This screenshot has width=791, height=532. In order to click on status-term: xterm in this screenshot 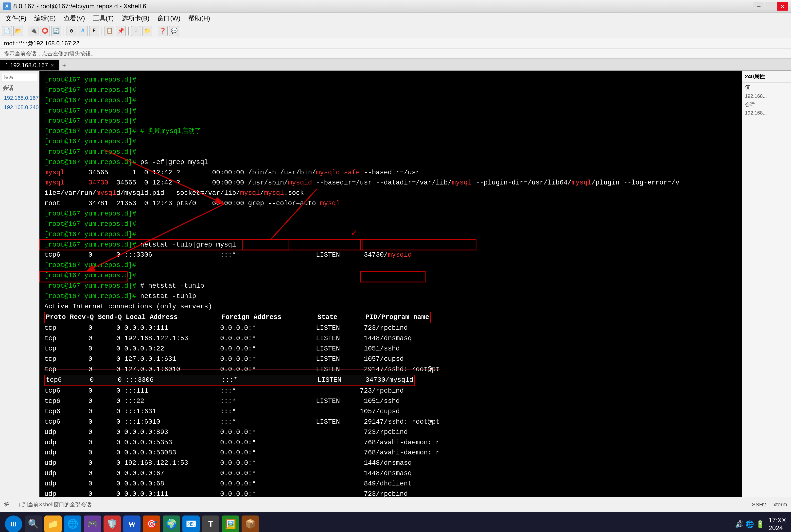, I will do `click(780, 505)`.